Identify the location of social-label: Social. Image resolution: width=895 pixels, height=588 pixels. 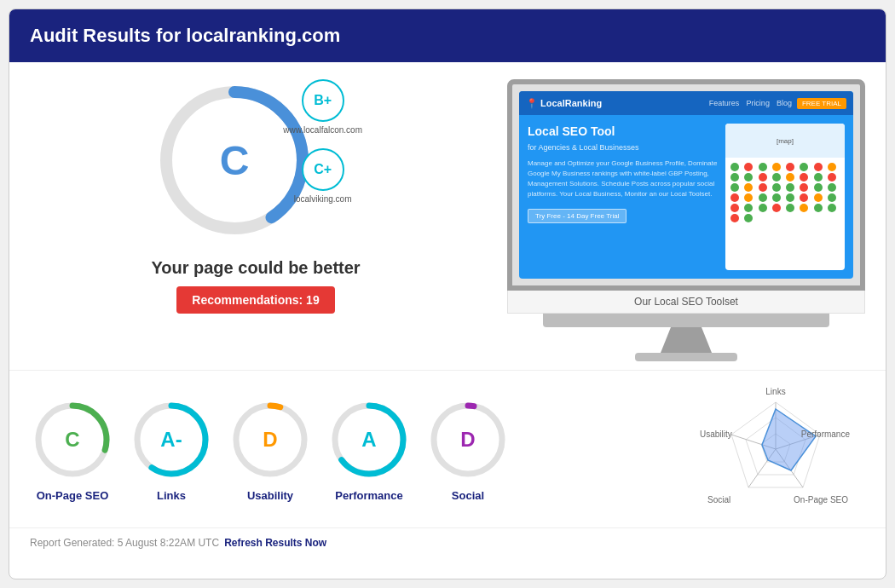
(468, 496).